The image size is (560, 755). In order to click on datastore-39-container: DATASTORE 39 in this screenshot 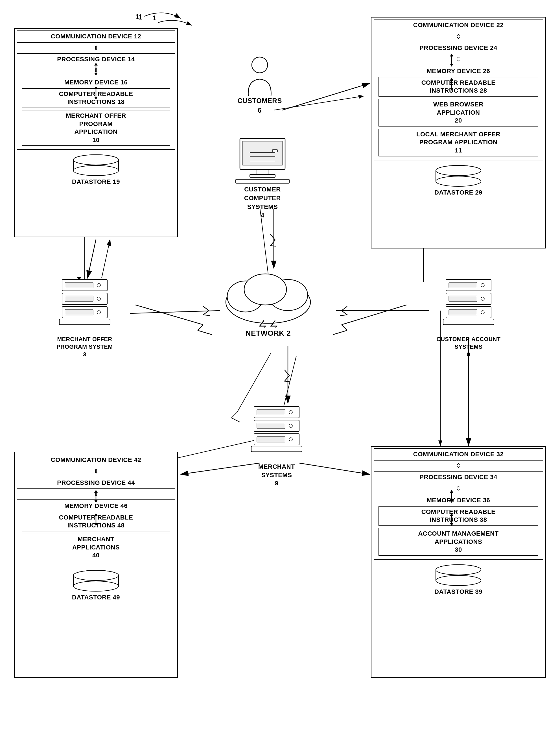, I will do `click(458, 580)`.